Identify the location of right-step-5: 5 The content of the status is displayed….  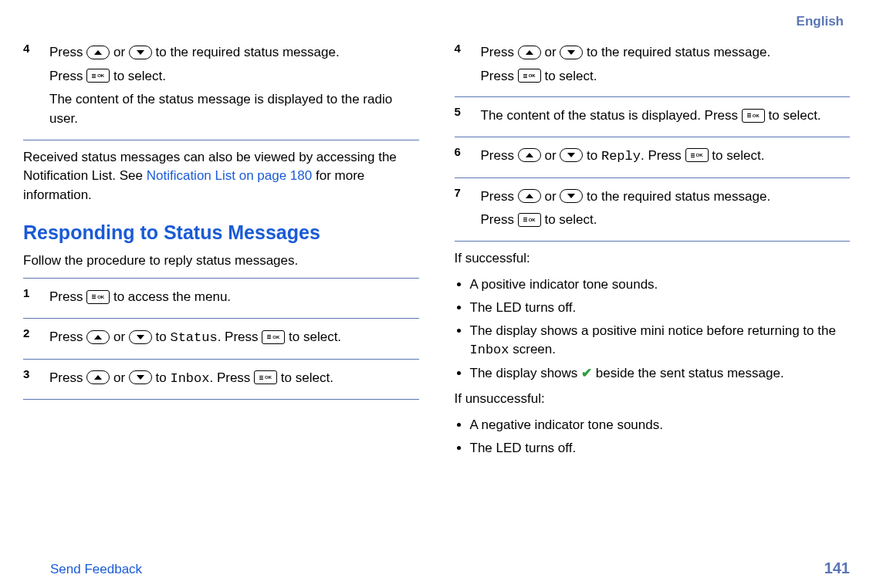
(653, 117).